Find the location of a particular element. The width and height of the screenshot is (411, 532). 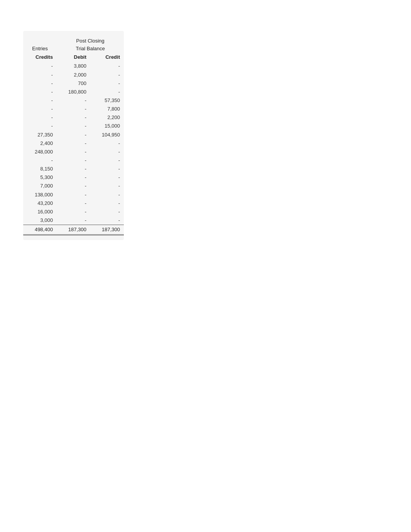

header-post-closing: Post Closing is located at coordinates (91, 40).